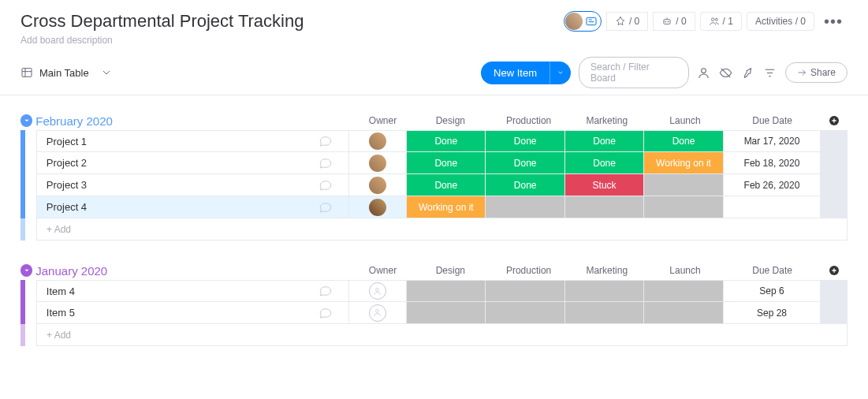 This screenshot has height=399, width=868. What do you see at coordinates (378, 163) in the screenshot?
I see `avatar` at bounding box center [378, 163].